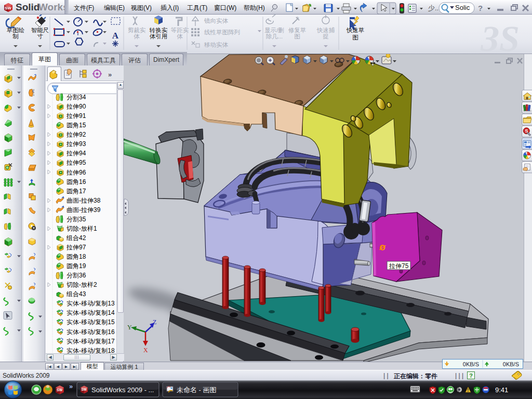 Image resolution: width=532 pixels, height=399 pixels. Describe the element at coordinates (216, 21) in the screenshot. I see `svg-text: 镜向实体` at that location.